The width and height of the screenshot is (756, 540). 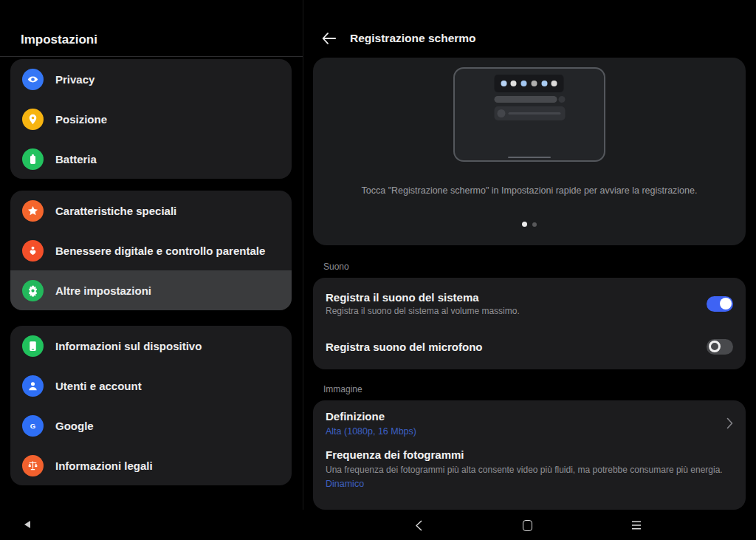 What do you see at coordinates (32, 251) in the screenshot?
I see `wellbeing-heart-icon` at bounding box center [32, 251].